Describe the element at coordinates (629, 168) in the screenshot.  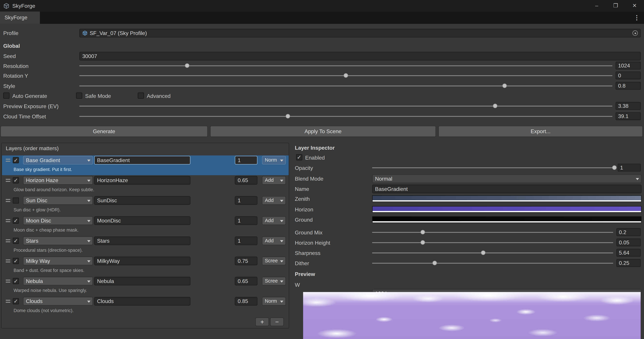
I see `opacity-value: 1` at that location.